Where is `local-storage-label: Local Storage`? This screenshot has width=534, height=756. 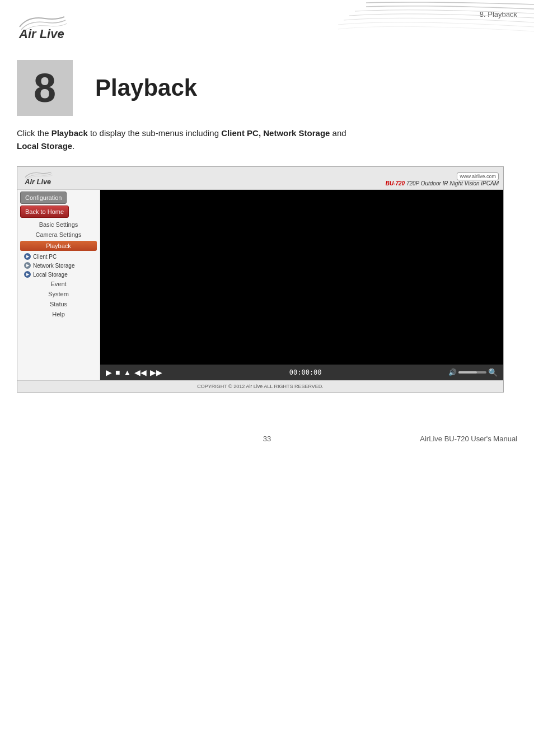 local-storage-label: Local Storage is located at coordinates (50, 274).